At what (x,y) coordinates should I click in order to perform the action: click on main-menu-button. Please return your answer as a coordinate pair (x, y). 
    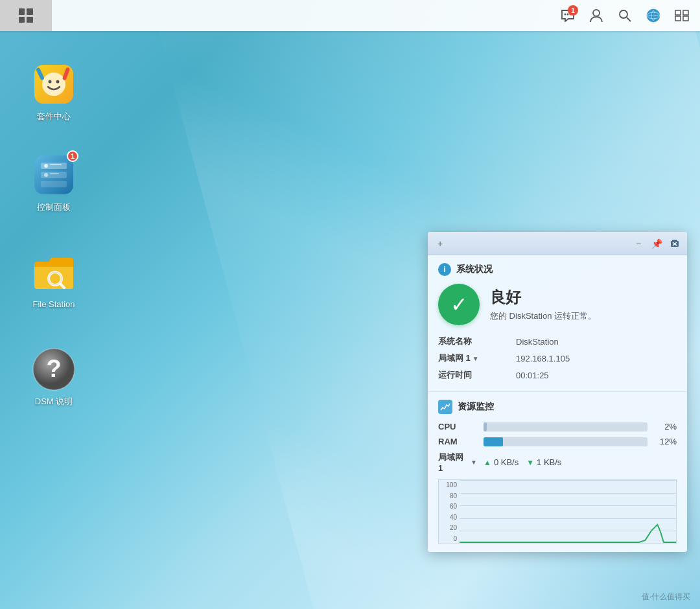
    Looking at the image, I should click on (26, 16).